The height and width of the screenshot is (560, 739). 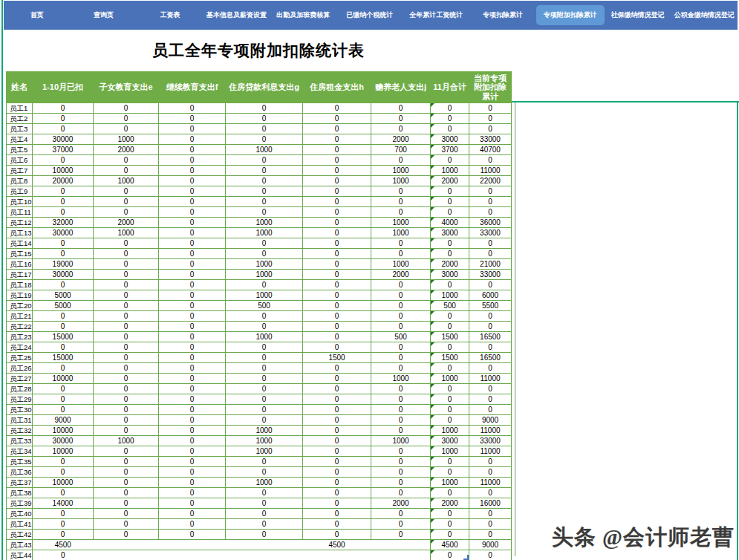 What do you see at coordinates (19, 129) in the screenshot?
I see `employee-name-cell: 员工3` at bounding box center [19, 129].